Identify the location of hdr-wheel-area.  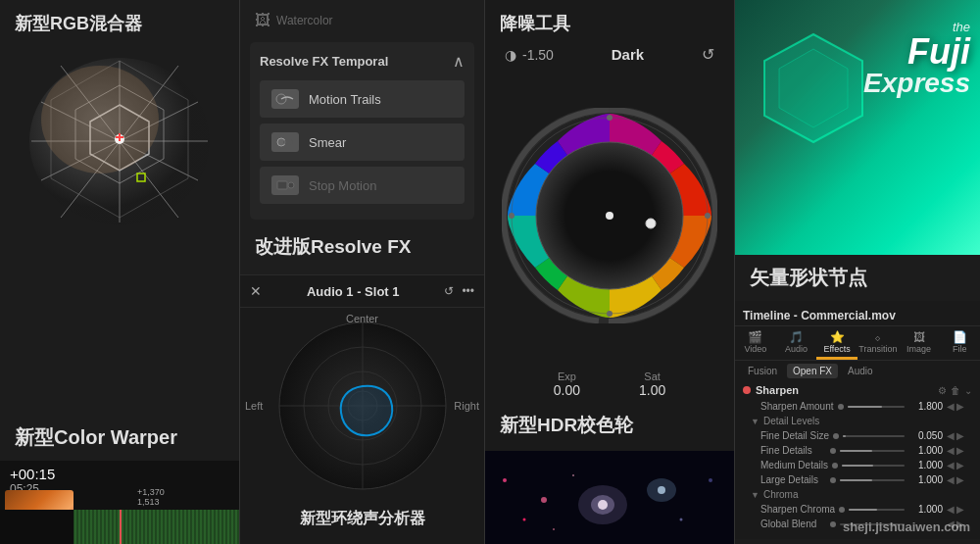
(610, 216).